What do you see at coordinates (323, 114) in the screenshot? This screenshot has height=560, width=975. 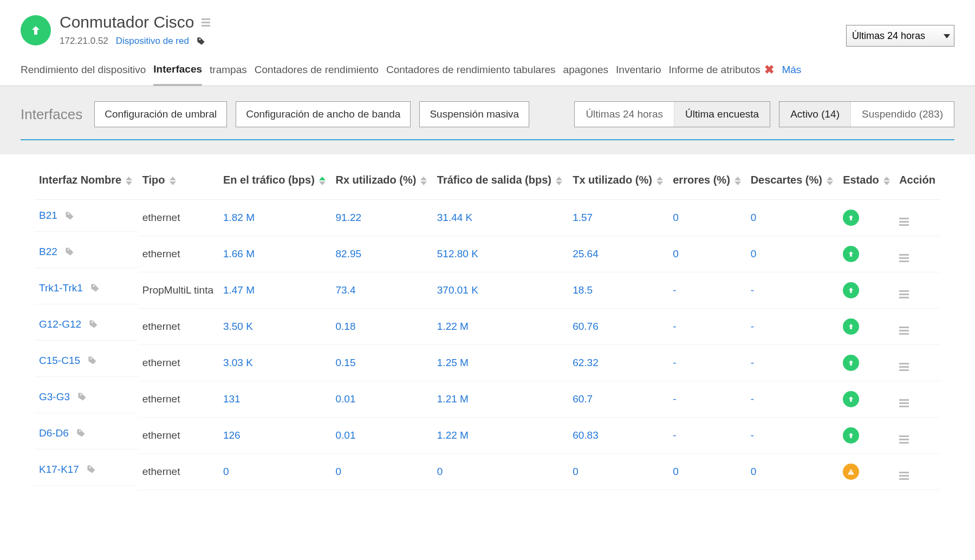 I see `bandwidth-config-button: Configuración de ancho de banda` at bounding box center [323, 114].